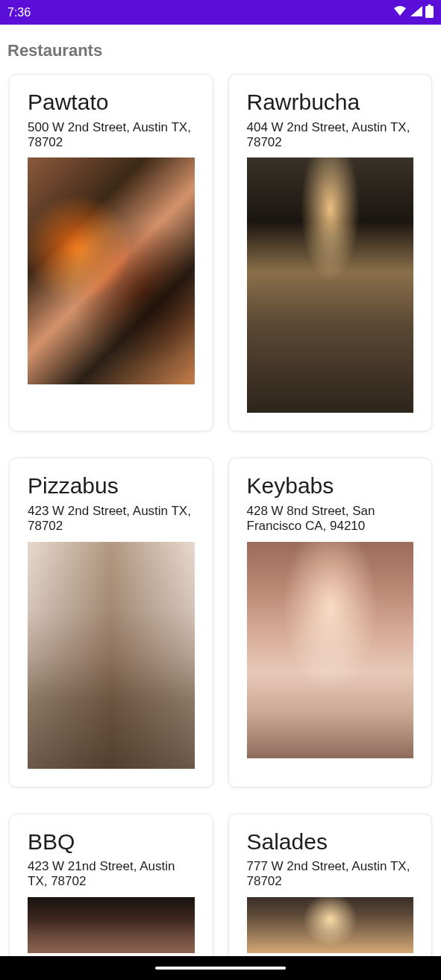  I want to click on signal-icon, so click(416, 13).